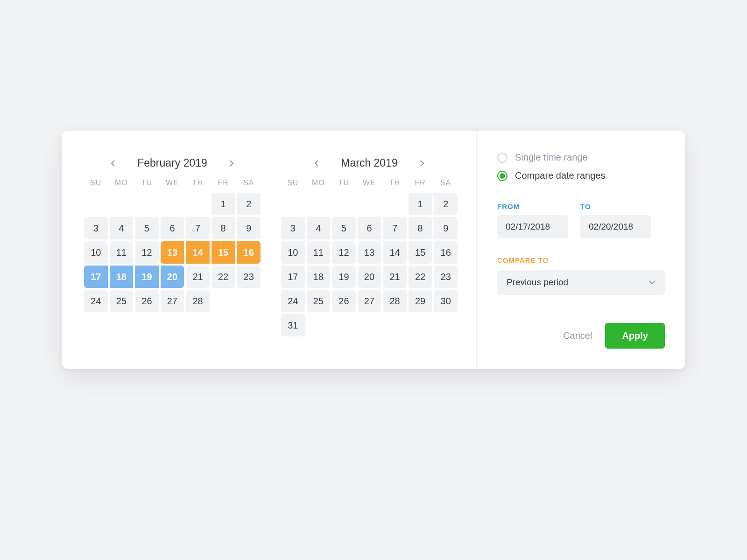 The height and width of the screenshot is (560, 747). What do you see at coordinates (293, 325) in the screenshot?
I see `day-cell: 31` at bounding box center [293, 325].